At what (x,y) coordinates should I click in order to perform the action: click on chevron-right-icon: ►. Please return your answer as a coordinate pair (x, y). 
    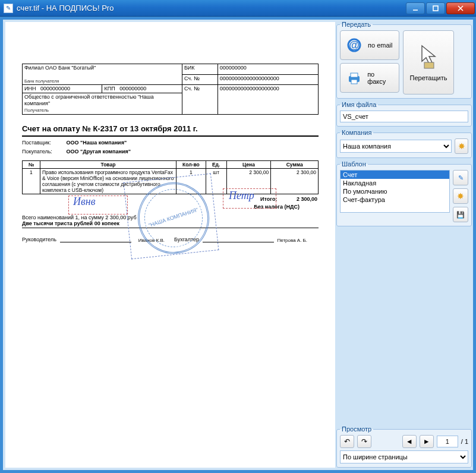
    Looking at the image, I should click on (427, 442).